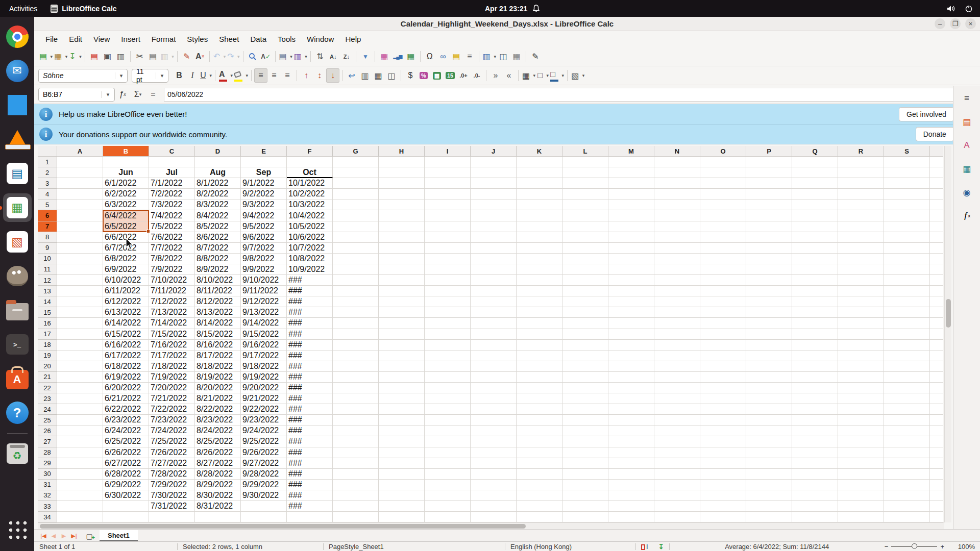  Describe the element at coordinates (402, 474) in the screenshot. I see `cell-H30` at that location.